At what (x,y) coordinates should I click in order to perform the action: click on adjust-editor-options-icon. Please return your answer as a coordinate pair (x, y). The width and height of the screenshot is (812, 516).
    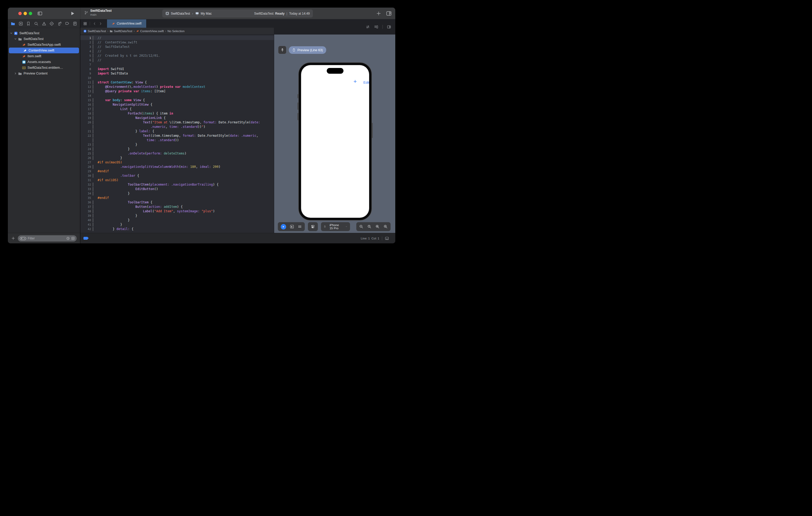
    Looking at the image, I should click on (376, 27).